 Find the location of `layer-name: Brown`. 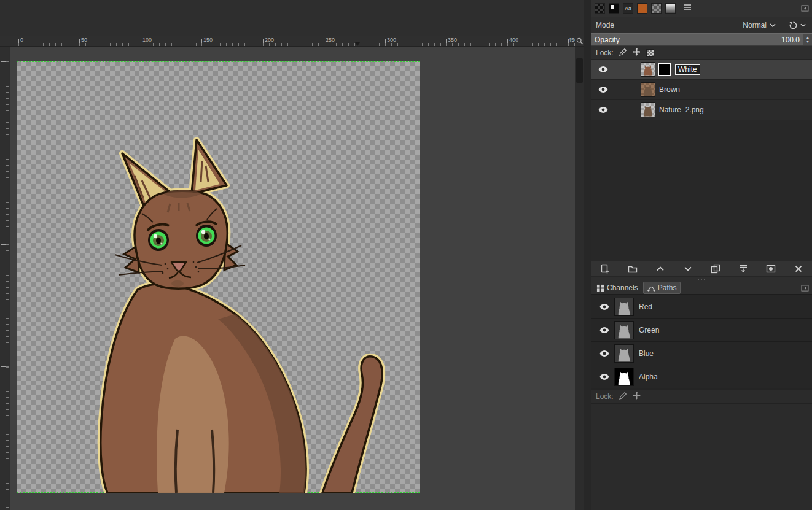

layer-name: Brown is located at coordinates (670, 90).